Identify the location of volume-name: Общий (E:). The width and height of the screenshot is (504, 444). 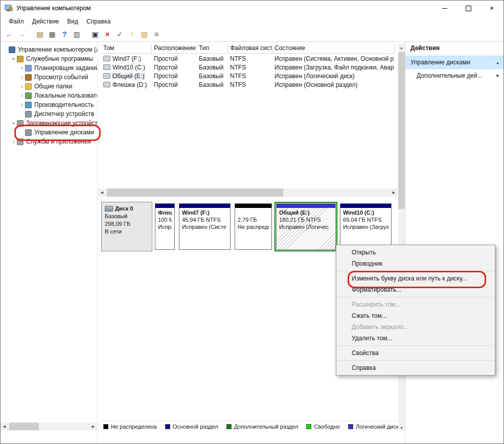
(128, 76).